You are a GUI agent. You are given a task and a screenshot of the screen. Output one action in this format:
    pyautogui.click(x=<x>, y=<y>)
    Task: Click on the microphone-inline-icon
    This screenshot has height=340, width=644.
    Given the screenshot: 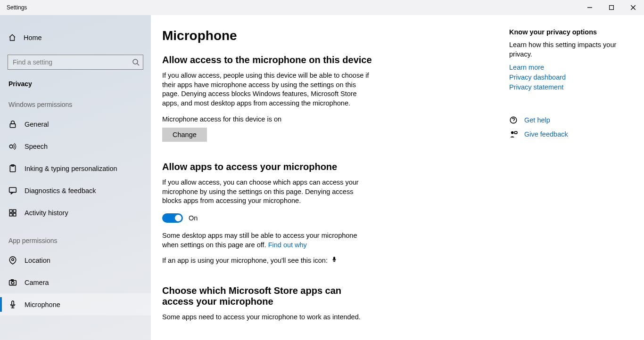 What is the action you would take?
    pyautogui.click(x=334, y=261)
    